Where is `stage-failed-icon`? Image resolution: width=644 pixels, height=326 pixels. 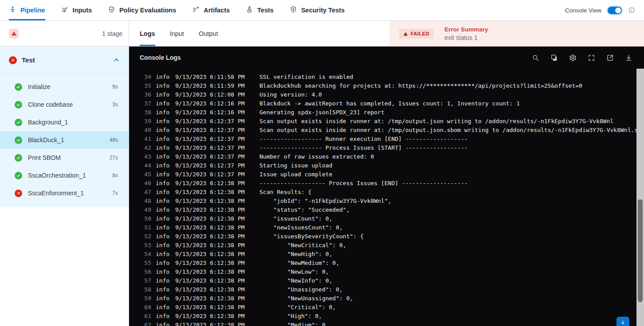
stage-failed-icon is located at coordinates (13, 60).